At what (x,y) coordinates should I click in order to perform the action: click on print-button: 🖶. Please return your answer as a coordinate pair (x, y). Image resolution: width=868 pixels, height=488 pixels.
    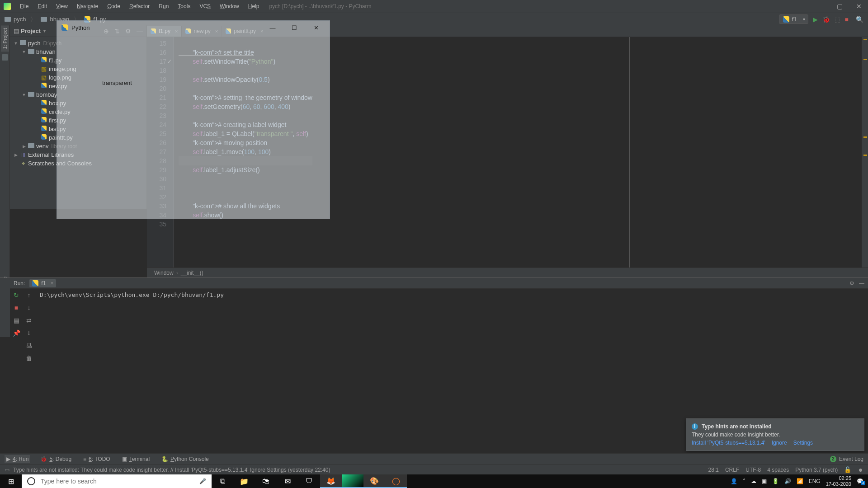
    Looking at the image, I should click on (29, 346).